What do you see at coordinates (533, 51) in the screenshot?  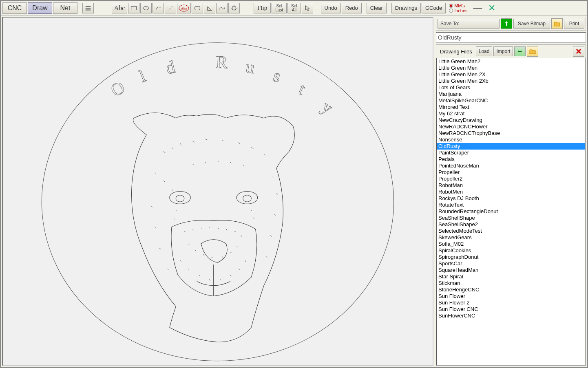 I see `browse-folder-icon` at bounding box center [533, 51].